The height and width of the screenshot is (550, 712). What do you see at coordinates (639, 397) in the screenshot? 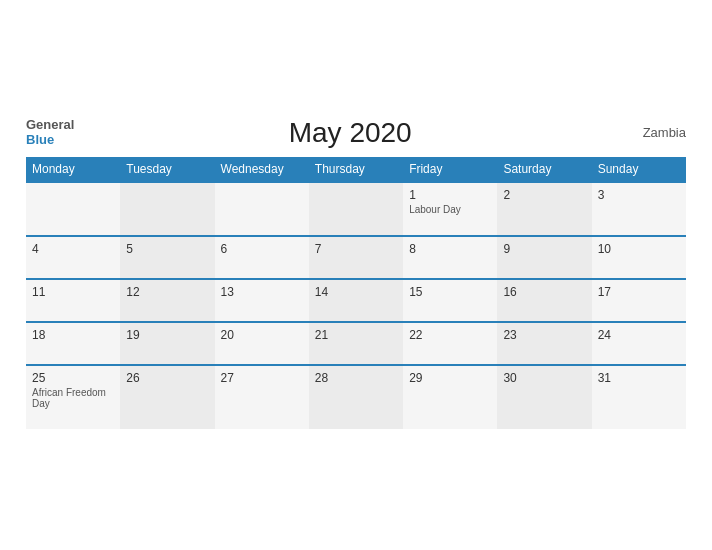
I see `calendar-cell: 31` at bounding box center [639, 397].